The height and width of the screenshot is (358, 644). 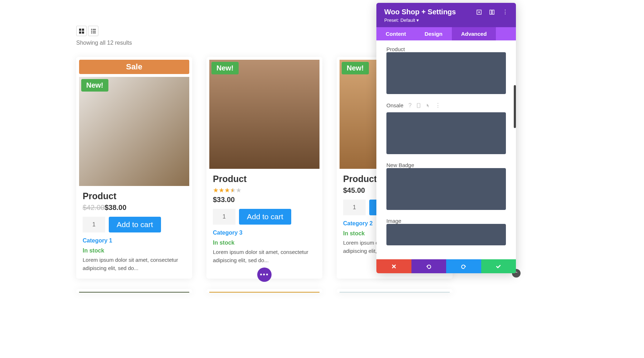 What do you see at coordinates (408, 20) in the screenshot?
I see `preset-value: Default` at bounding box center [408, 20].